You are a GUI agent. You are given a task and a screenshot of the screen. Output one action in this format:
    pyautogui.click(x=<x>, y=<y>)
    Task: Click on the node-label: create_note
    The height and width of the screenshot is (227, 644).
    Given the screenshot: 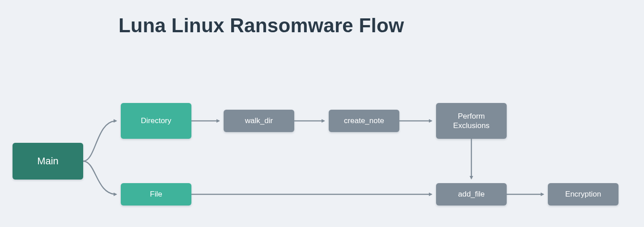 What is the action you would take?
    pyautogui.click(x=364, y=121)
    